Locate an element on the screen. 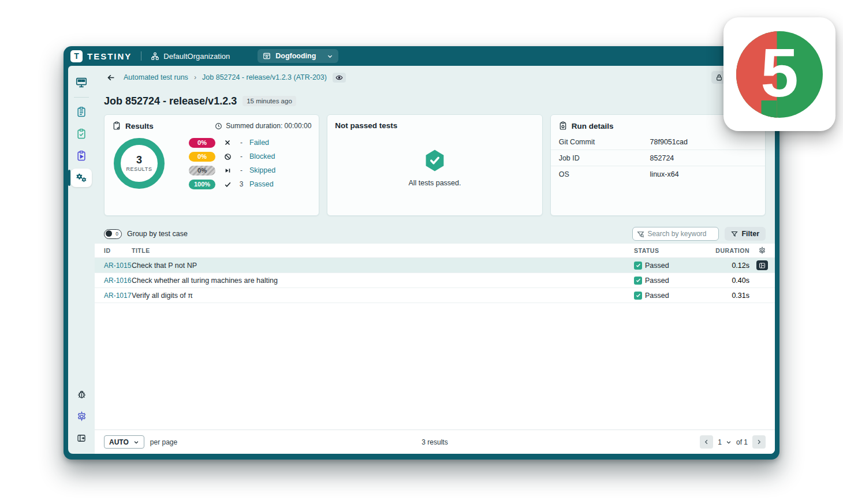 This screenshot has width=843, height=504. blocked-link: Blocked is located at coordinates (262, 156).